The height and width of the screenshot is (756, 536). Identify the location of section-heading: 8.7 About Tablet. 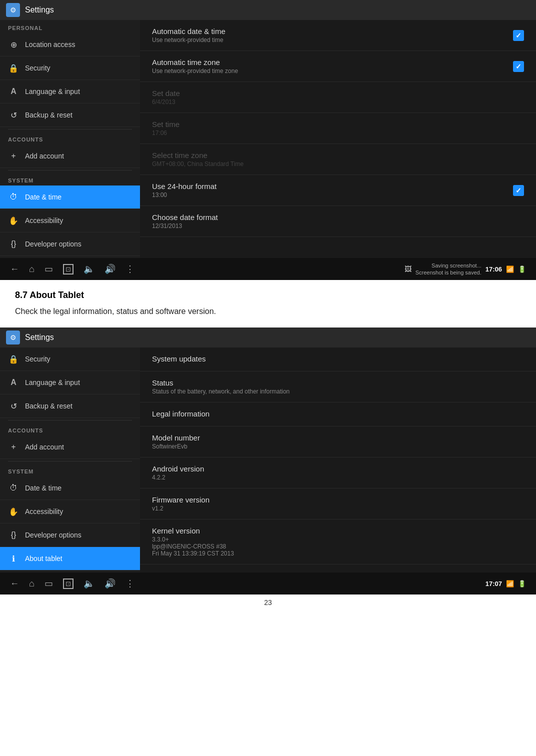
(268, 295).